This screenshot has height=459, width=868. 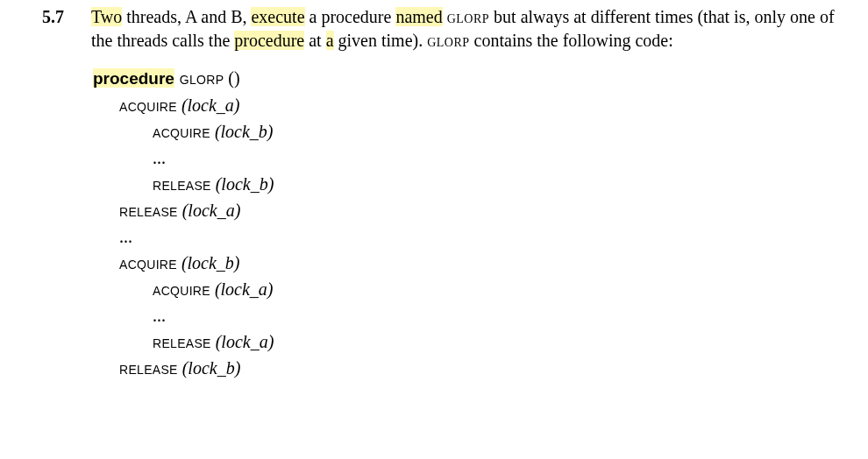 I want to click on problem-block: 5.7 Two threads, A and B, execute a proc…, so click(x=442, y=29).